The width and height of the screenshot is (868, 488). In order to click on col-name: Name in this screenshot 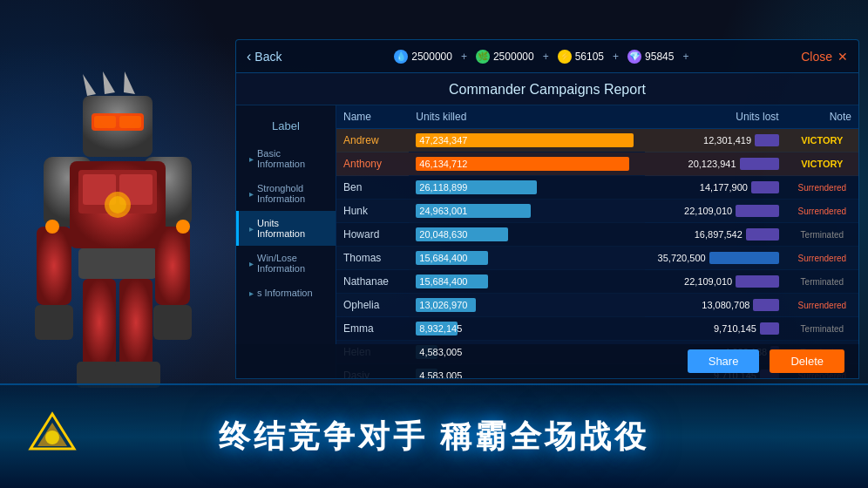, I will do `click(373, 117)`.